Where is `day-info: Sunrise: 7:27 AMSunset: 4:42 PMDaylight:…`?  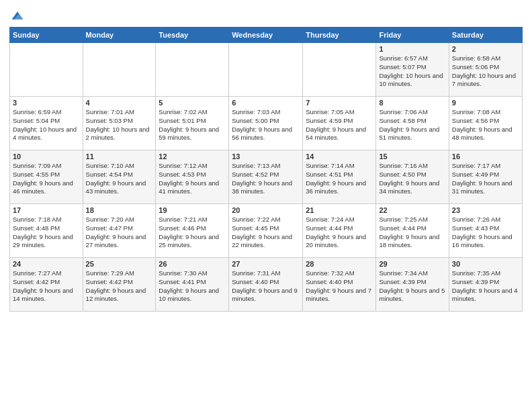 day-info: Sunrise: 7:27 AMSunset: 4:42 PMDaylight:… is located at coordinates (46, 286).